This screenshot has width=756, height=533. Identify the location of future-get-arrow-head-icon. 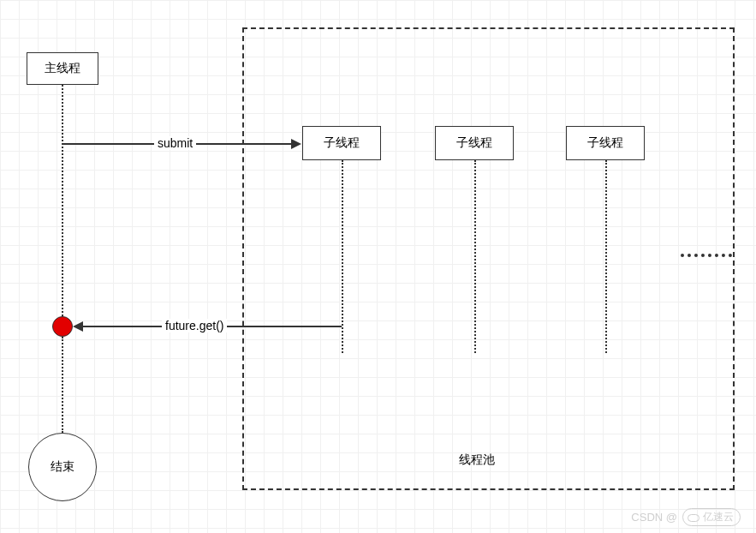
(78, 326).